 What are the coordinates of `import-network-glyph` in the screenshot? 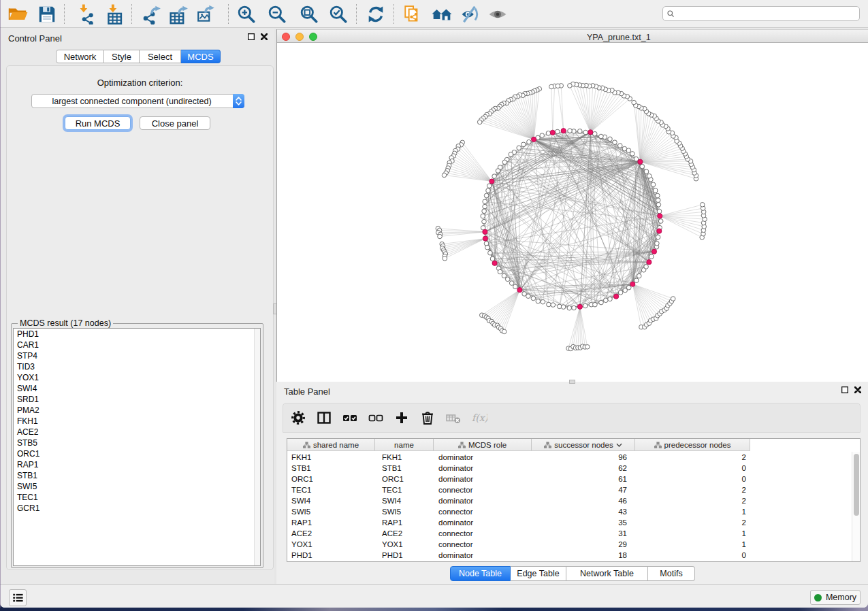 It's located at (85, 14).